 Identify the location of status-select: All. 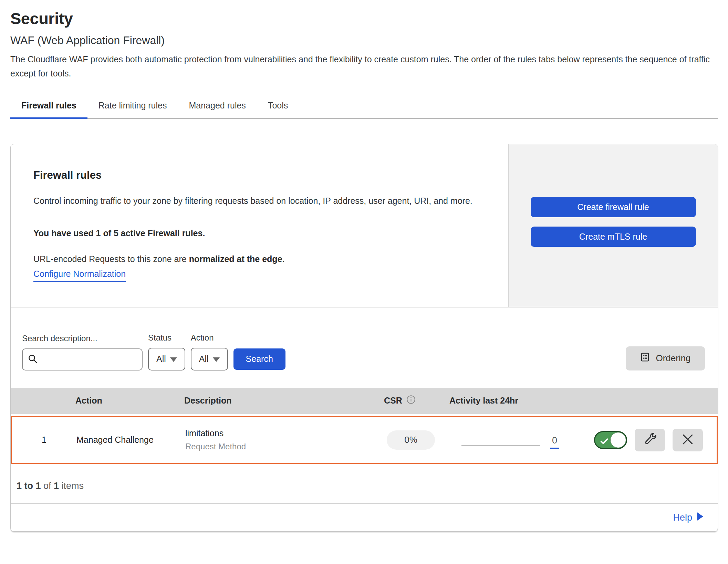
(167, 359).